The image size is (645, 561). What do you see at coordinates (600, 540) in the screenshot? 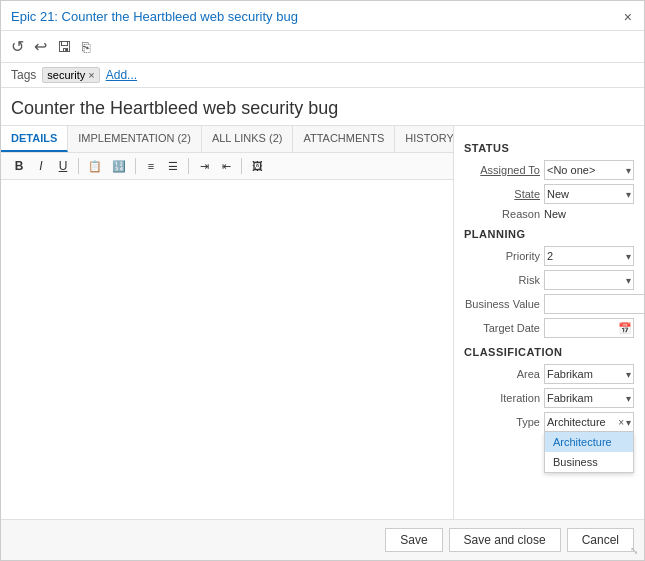
I see `cancel-button: Cancel` at bounding box center [600, 540].